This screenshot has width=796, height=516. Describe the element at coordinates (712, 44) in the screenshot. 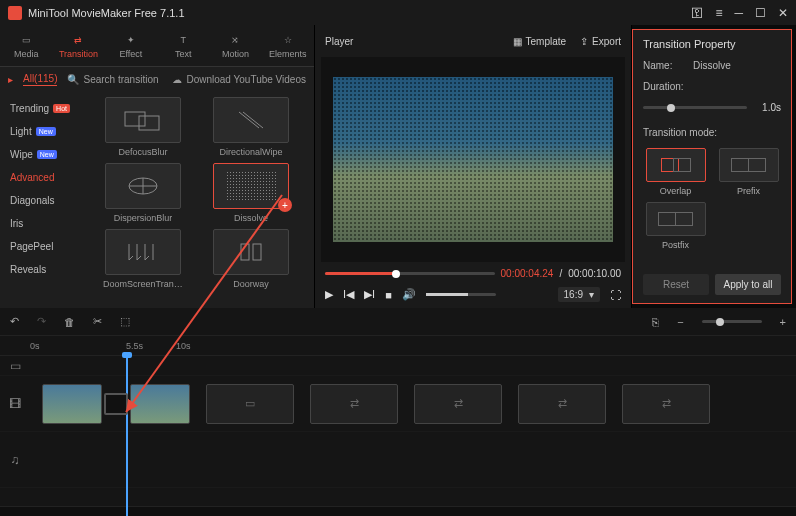

I see `property-title: Transition Property` at that location.